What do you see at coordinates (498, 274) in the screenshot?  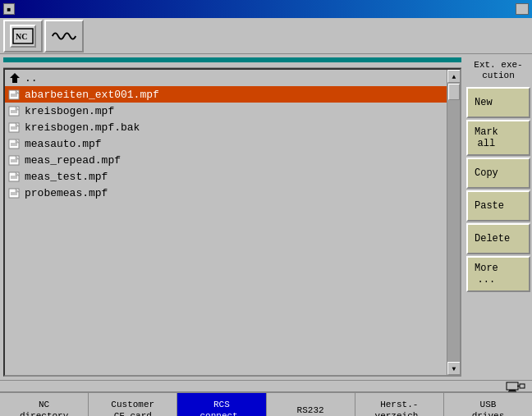 I see `more-btn: More...` at bounding box center [498, 274].